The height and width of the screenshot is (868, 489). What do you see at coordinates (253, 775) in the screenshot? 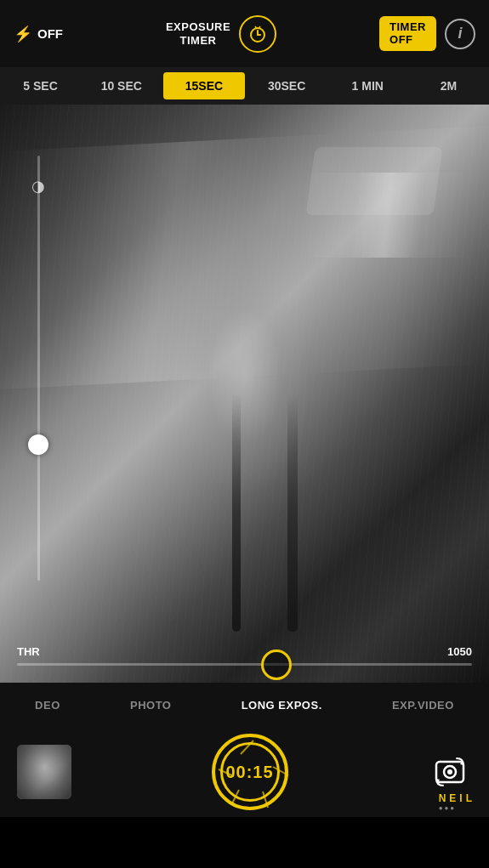
I see `aperture-blades` at bounding box center [253, 775].